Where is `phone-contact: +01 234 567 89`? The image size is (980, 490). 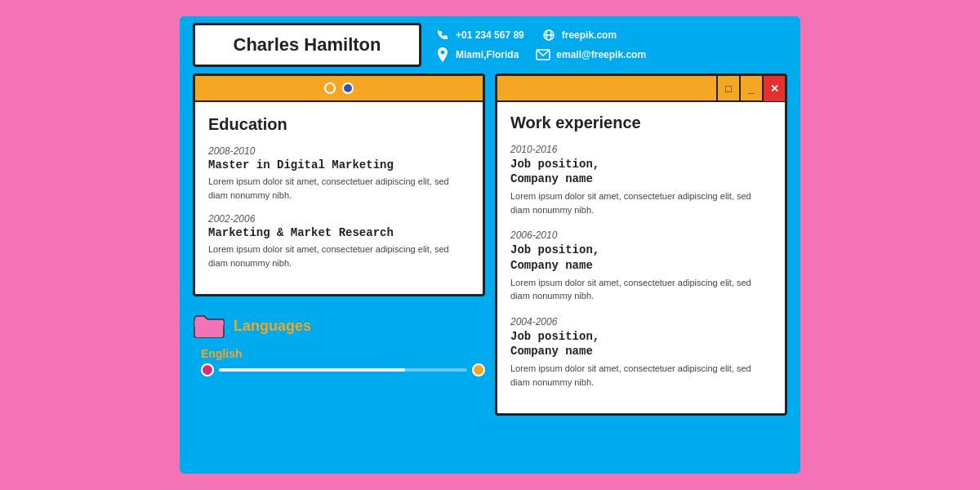 phone-contact: +01 234 567 89 is located at coordinates (479, 35).